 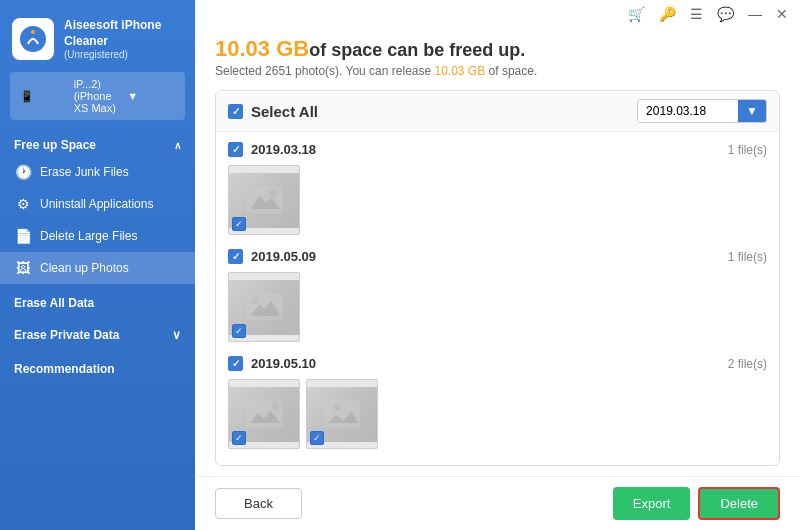 What do you see at coordinates (284, 364) in the screenshot?
I see `group-date-3: 2019.05.10` at bounding box center [284, 364].